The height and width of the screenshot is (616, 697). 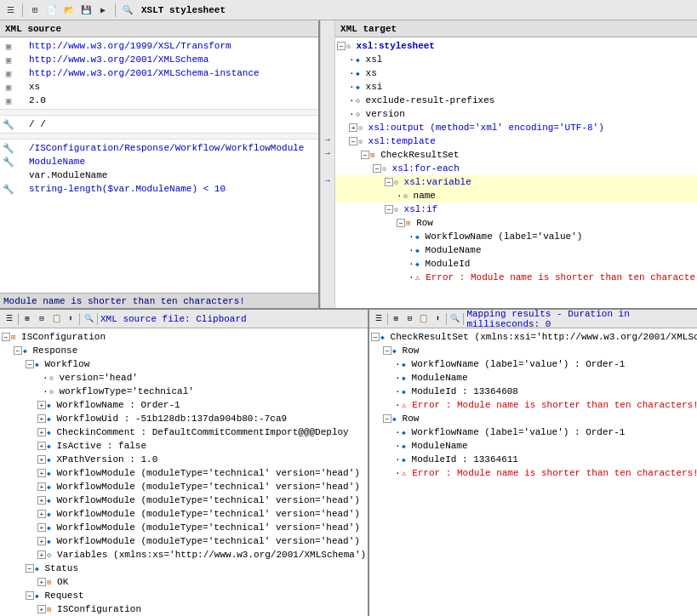 What do you see at coordinates (184, 582) in the screenshot?
I see `tree-row: + OK` at bounding box center [184, 582].